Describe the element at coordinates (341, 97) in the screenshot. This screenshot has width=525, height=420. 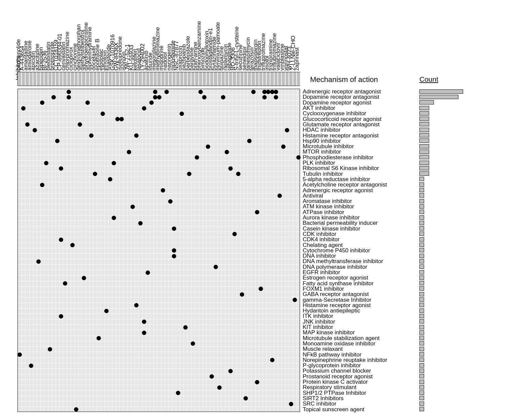
I see `row-label: Dopamine receptor antagonist` at that location.